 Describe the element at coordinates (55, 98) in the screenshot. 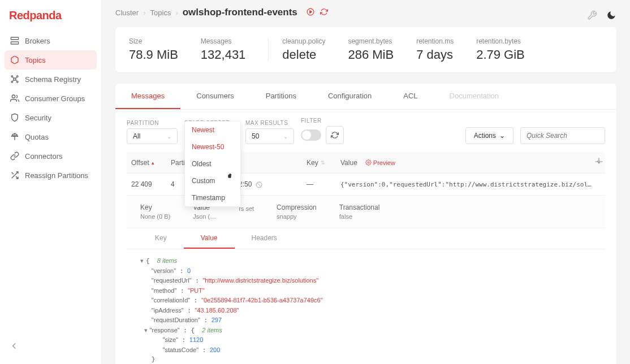

I see `sidebar-item-label: Consumer Groups` at that location.